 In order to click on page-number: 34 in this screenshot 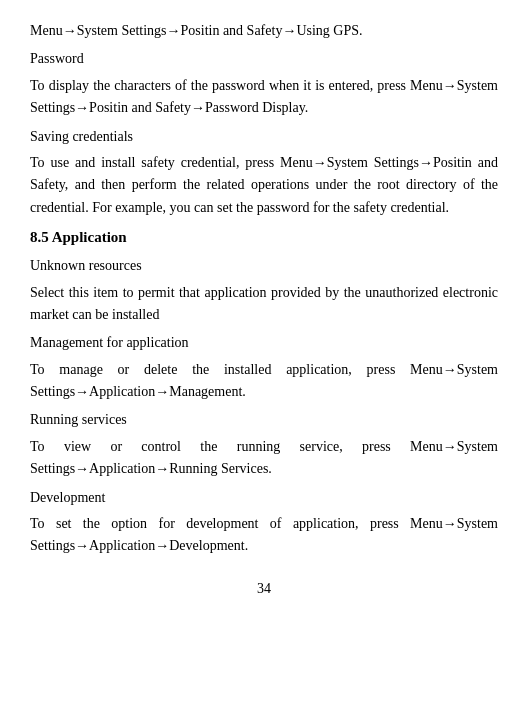, I will do `click(264, 589)`.